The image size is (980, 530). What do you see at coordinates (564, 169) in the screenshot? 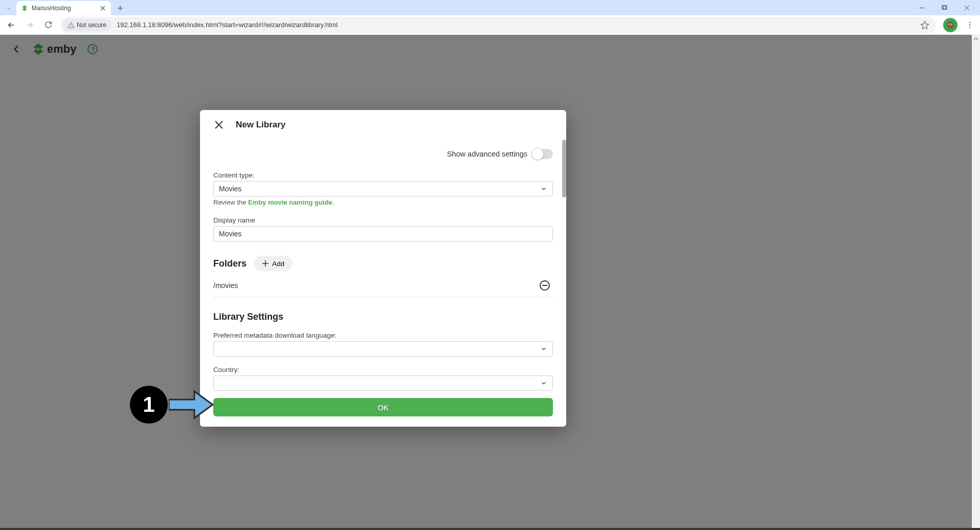
I see `dialog-scrollbar-thumb` at bounding box center [564, 169].